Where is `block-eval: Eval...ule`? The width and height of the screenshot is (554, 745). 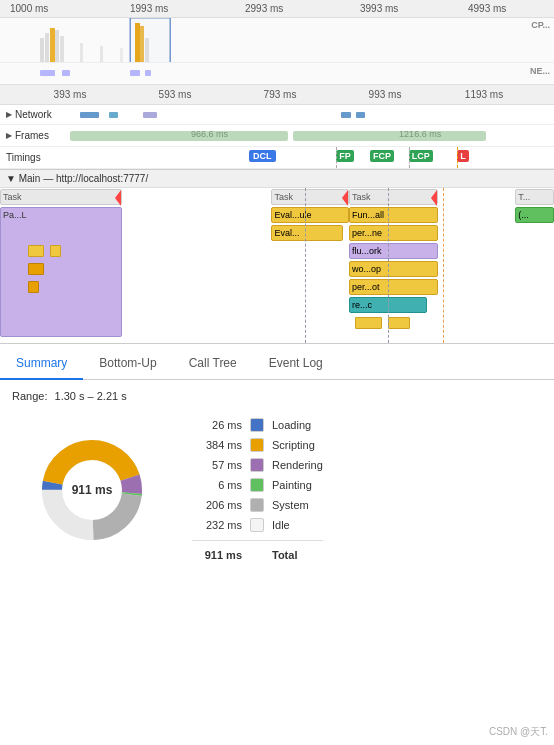
block-eval: Eval...ule is located at coordinates (310, 215).